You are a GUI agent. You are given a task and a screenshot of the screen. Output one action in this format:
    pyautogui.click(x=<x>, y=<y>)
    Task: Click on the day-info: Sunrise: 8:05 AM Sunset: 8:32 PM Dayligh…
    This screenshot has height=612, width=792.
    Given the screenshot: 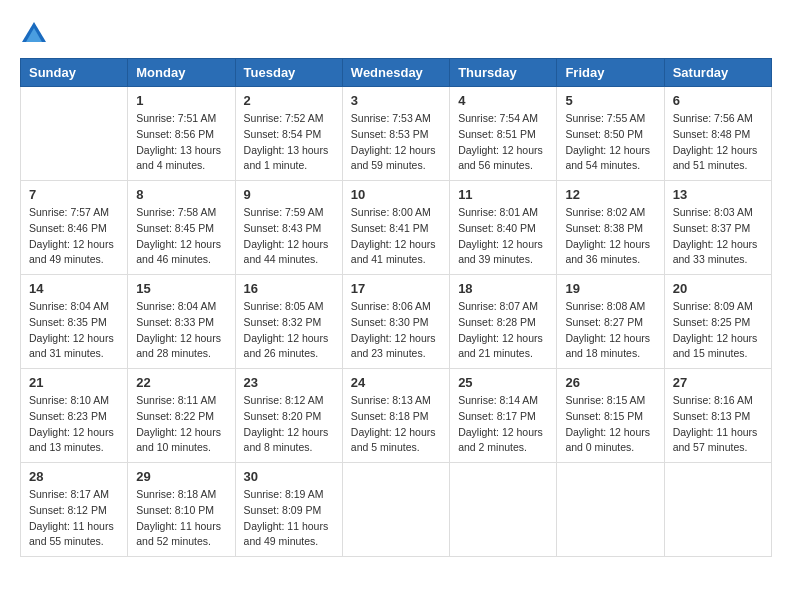 What is the action you would take?
    pyautogui.click(x=289, y=330)
    